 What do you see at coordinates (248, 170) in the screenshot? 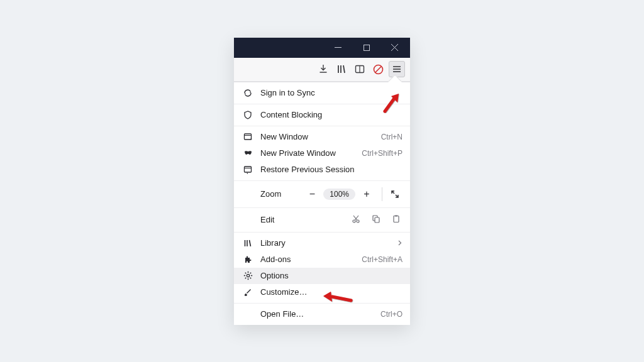
I see `restore-icon` at bounding box center [248, 170].